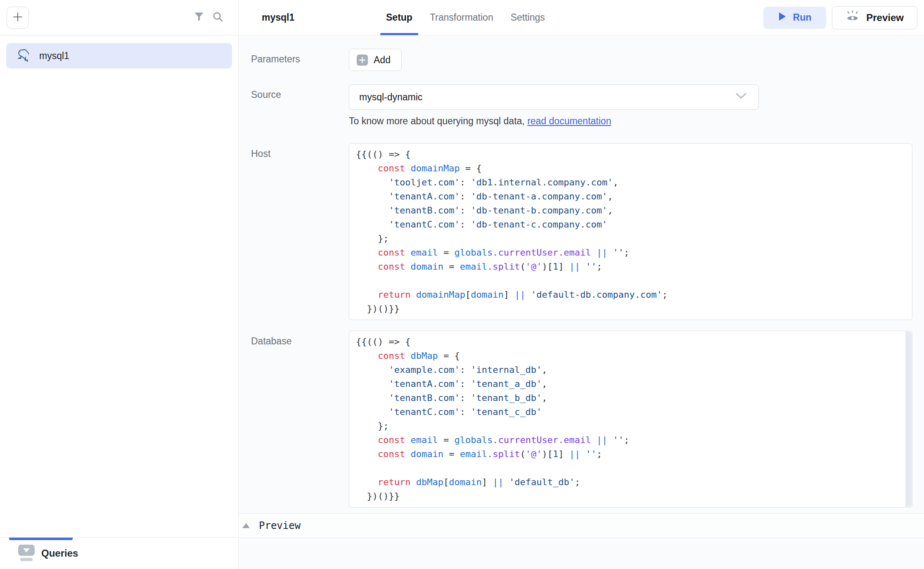  I want to click on tab-transformation: Transformation, so click(462, 17).